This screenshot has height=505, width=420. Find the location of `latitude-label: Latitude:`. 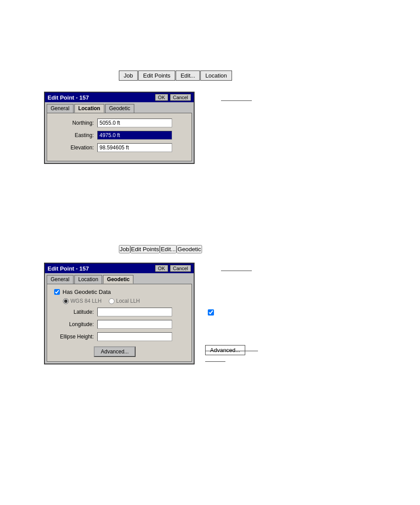

latitude-label: Latitude: is located at coordinates (74, 312).